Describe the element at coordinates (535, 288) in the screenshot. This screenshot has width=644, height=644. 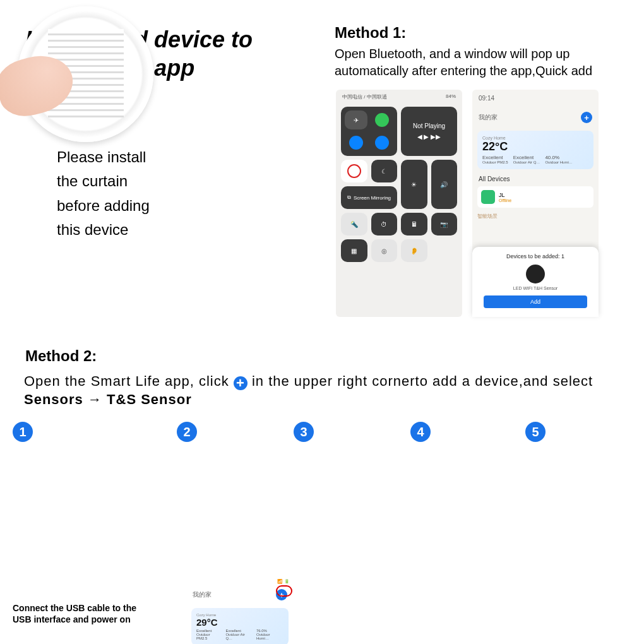
I see `popup-device-name: LED WIFI T&H Sensor` at that location.